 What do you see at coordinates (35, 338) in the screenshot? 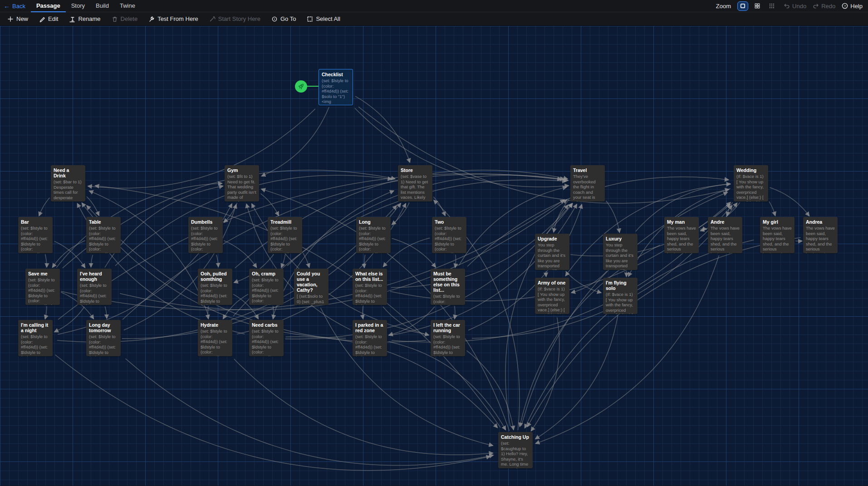
I see `passage-node: I'm calling it a night(set: $lstyle to (…` at bounding box center [35, 338].